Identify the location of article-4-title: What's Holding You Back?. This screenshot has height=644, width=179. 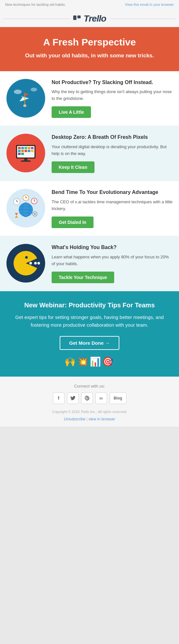
(112, 247).